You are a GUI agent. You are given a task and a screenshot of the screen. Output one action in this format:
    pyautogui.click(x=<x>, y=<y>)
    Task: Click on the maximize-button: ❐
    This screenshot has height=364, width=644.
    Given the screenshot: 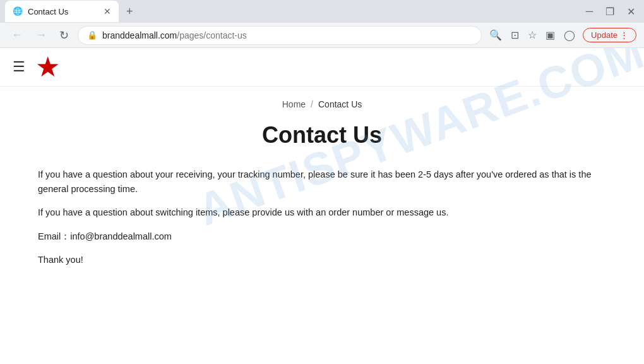 What is the action you would take?
    pyautogui.click(x=610, y=11)
    